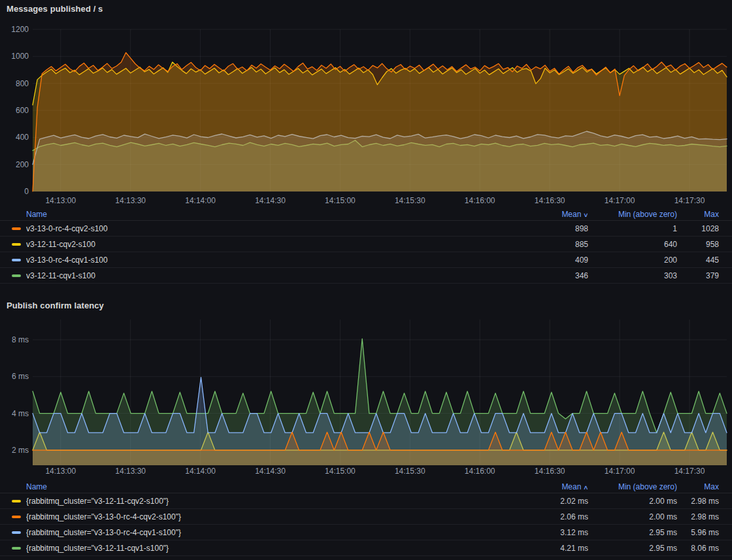 Image resolution: width=732 pixels, height=560 pixels. What do you see at coordinates (26, 191) in the screenshot?
I see `y-axis-tick-label: 0` at bounding box center [26, 191].